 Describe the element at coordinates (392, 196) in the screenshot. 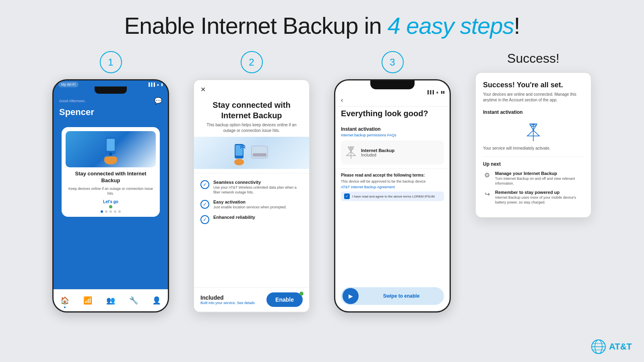

I see `agree-checkbox-row: ✓ I have read and agree to the above ter…` at that location.